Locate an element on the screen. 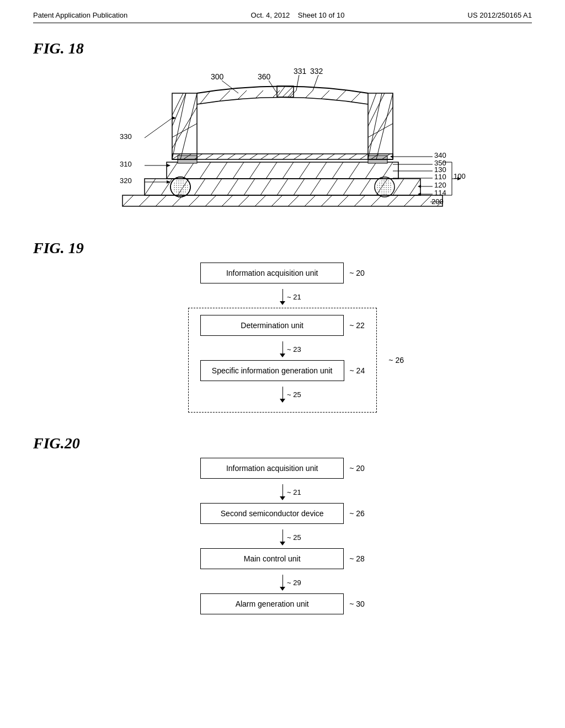  fig20-block-26: Second semiconductor device is located at coordinates (272, 513).